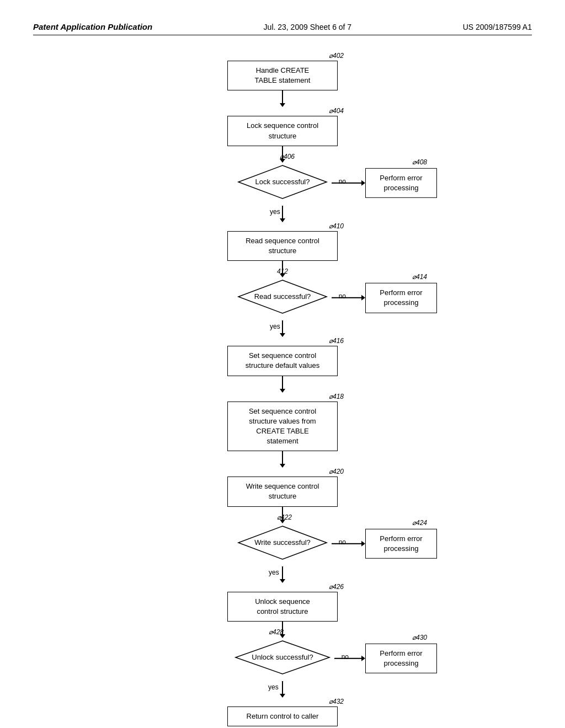 The image size is (565, 728). What do you see at coordinates (337, 226) in the screenshot?
I see `ref-410: ⌀410` at bounding box center [337, 226].